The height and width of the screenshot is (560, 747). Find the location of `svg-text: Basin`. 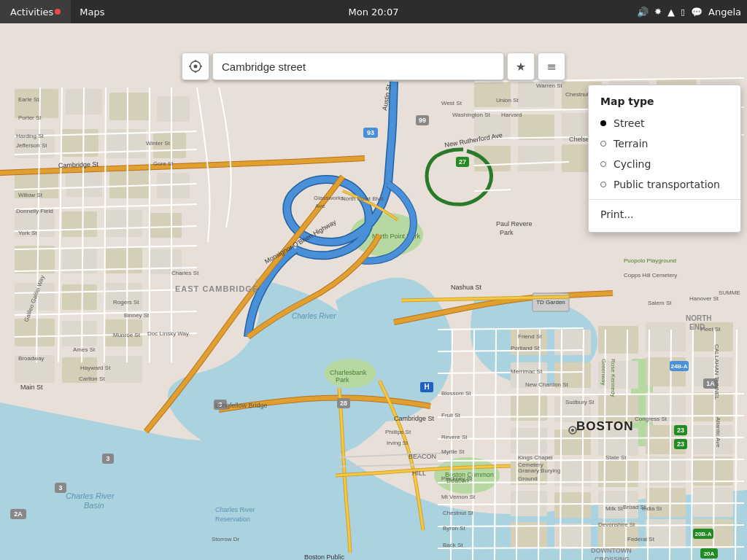

svg-text: Basin is located at coordinates (94, 505).